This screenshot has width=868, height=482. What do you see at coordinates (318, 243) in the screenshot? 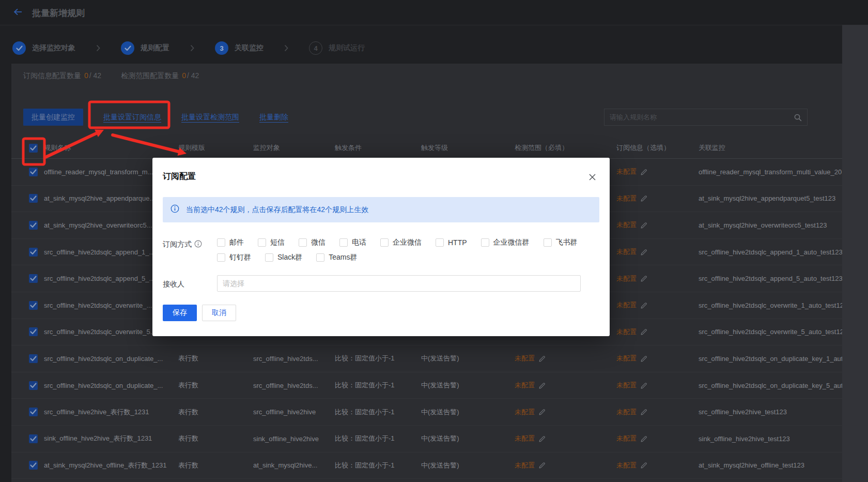
I see `option-label: 微信` at bounding box center [318, 243].